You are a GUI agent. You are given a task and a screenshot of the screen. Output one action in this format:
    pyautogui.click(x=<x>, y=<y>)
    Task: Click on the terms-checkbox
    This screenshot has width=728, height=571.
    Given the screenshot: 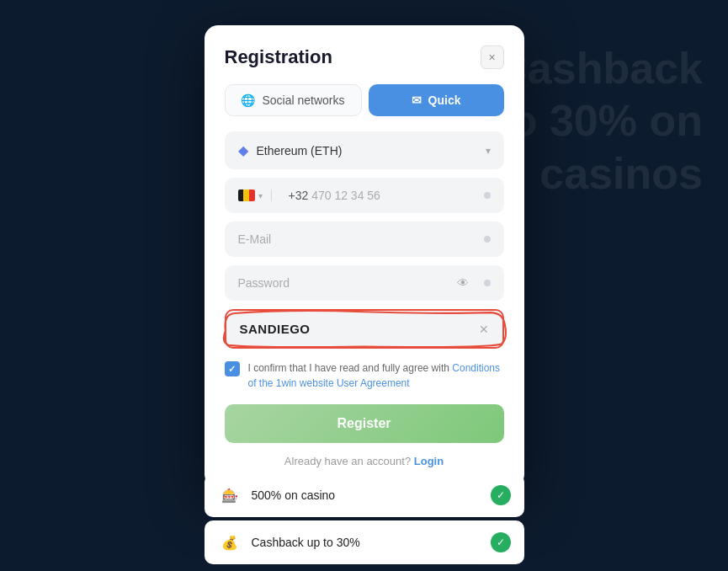 What is the action you would take?
    pyautogui.click(x=232, y=369)
    